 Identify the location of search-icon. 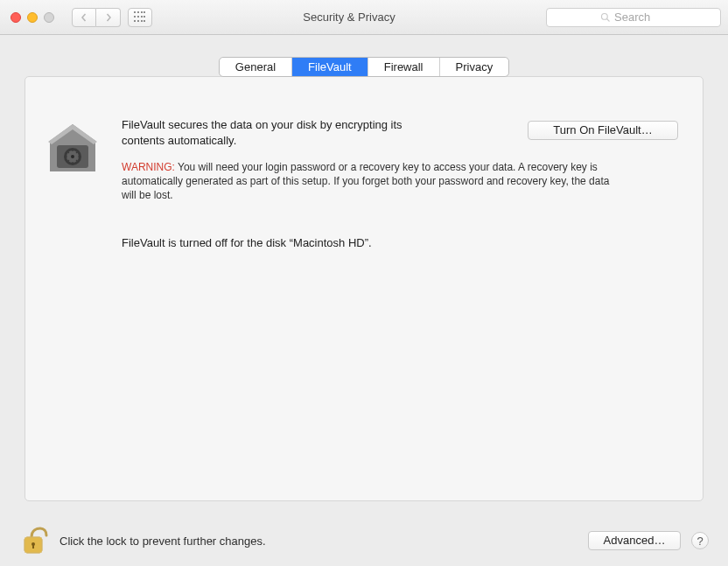
(606, 17).